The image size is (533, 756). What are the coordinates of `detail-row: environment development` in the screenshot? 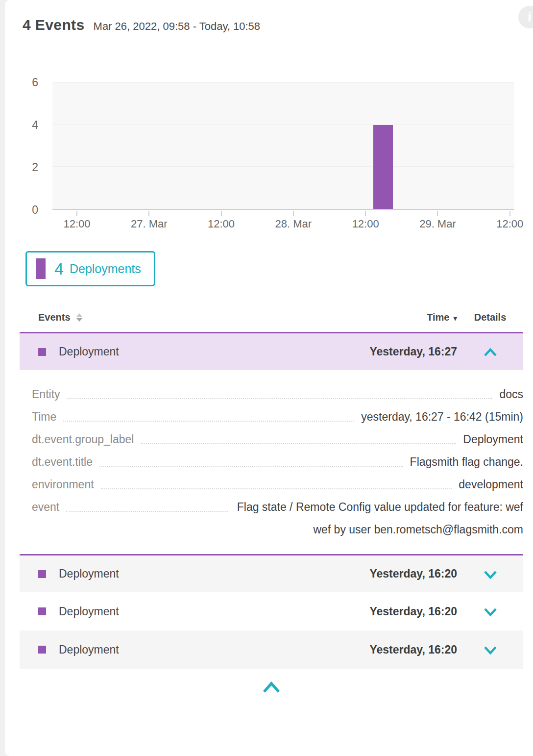 It's located at (277, 484).